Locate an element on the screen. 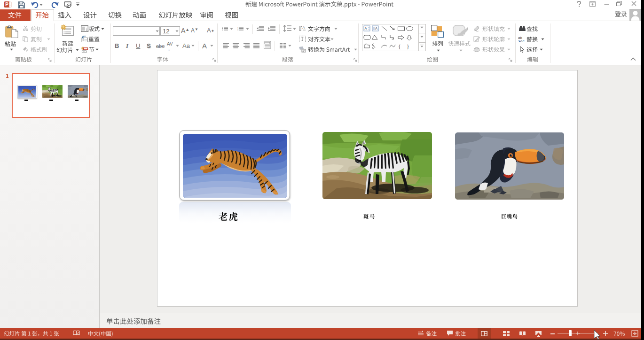 The image size is (644, 340). svg-text: ac is located at coordinates (522, 41).